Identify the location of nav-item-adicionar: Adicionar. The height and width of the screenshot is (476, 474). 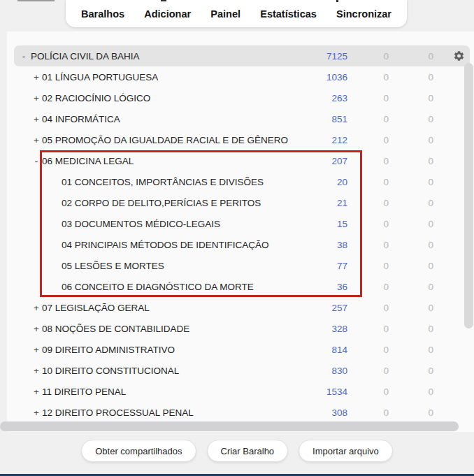
(168, 14).